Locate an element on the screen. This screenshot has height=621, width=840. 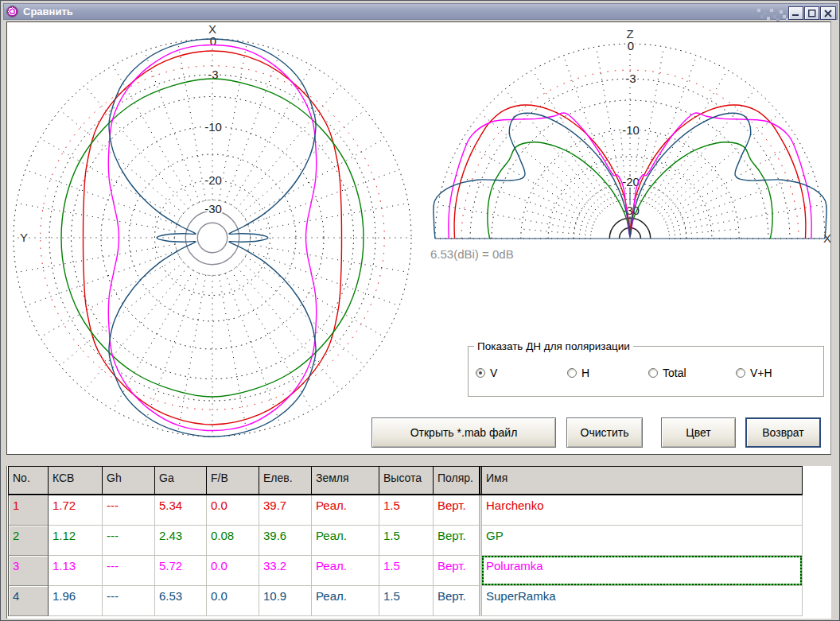
svg-text: -20 is located at coordinates (213, 180).